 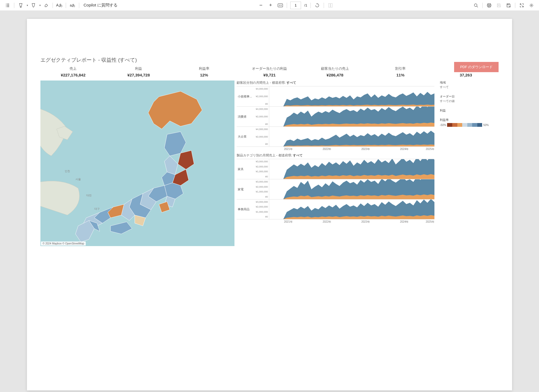 I want to click on kpi-value: ¥286,478, so click(x=335, y=75).